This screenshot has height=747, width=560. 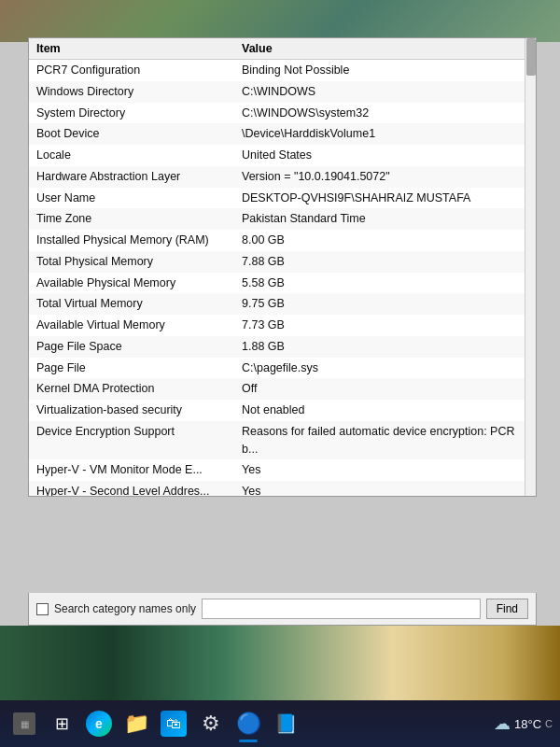 What do you see at coordinates (99, 724) in the screenshot?
I see `taskbar-edge: e` at bounding box center [99, 724].